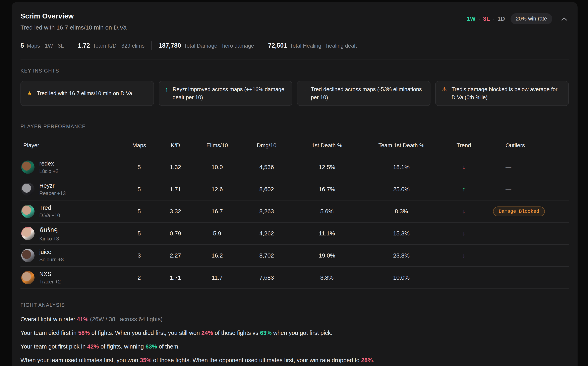  Describe the element at coordinates (74, 28) in the screenshot. I see `page-subtitle: Tred led with 16.7 elims/10 min on D.Va` at that location.